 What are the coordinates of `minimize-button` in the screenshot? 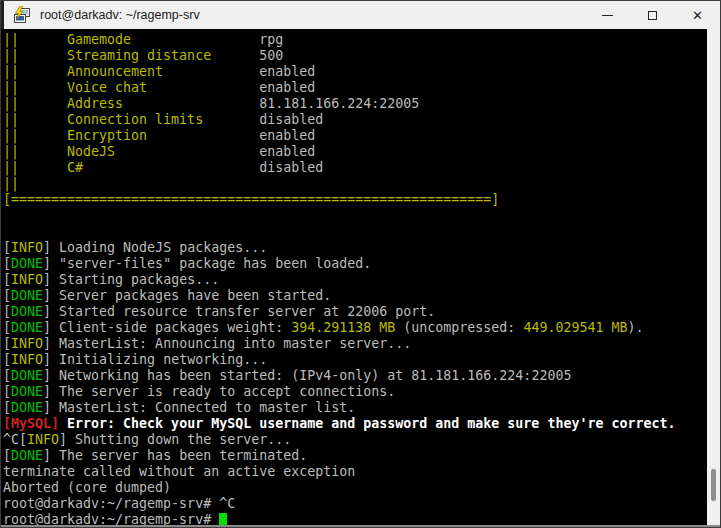 It's located at (608, 15).